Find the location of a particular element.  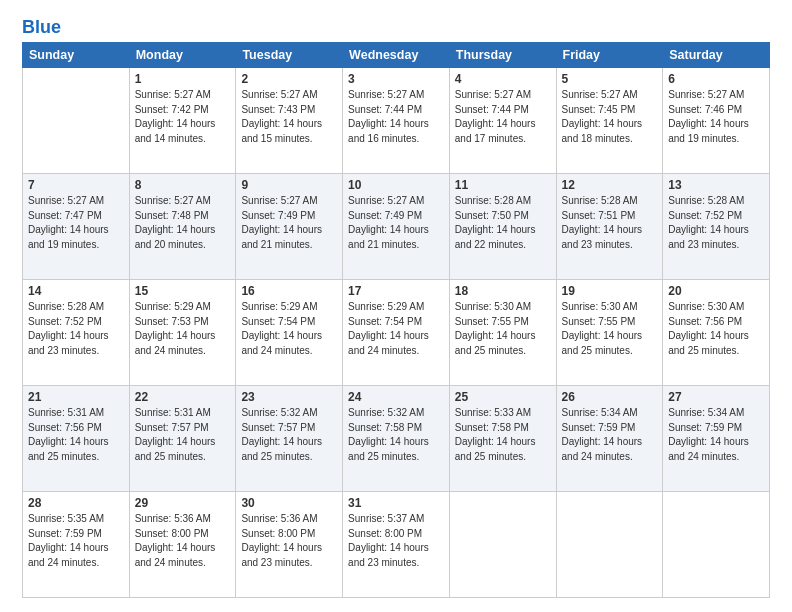

day-number: 24 is located at coordinates (396, 397).